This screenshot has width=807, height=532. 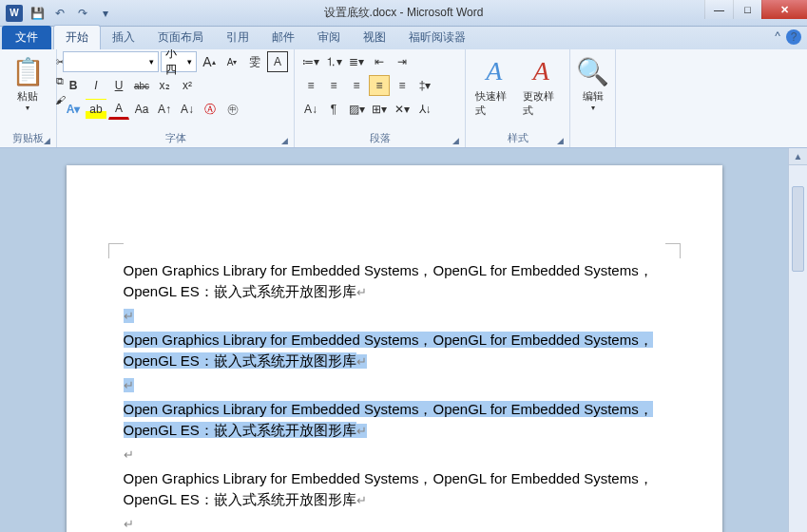 I want to click on distribute-icon: ≡, so click(x=402, y=86).